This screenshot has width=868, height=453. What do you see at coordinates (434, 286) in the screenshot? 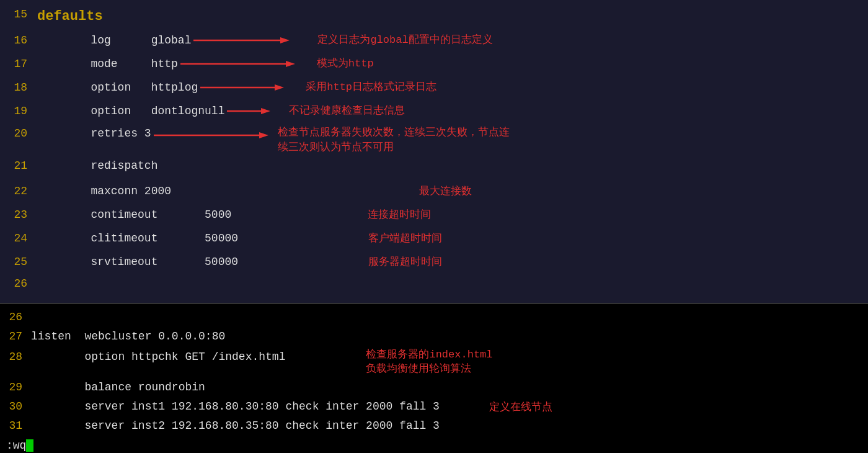
I see `line-26: 26` at bounding box center [434, 286].